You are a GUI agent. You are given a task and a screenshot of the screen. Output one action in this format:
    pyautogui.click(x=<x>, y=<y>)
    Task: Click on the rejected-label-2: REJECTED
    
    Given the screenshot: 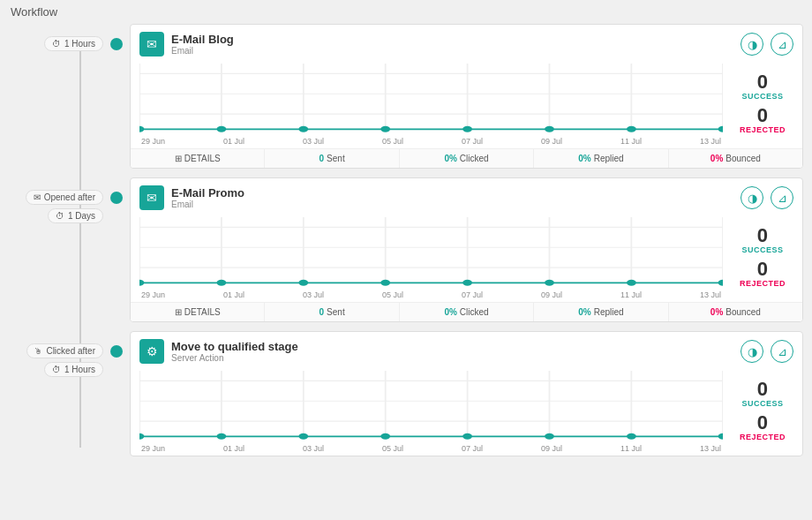 What is the action you would take?
    pyautogui.click(x=763, y=283)
    